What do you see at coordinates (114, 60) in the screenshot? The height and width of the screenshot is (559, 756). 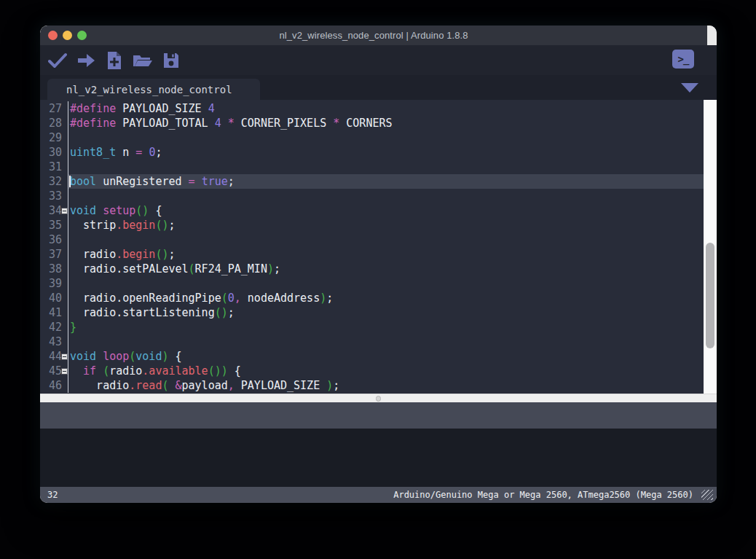 I see `new-sketch-icon` at bounding box center [114, 60].